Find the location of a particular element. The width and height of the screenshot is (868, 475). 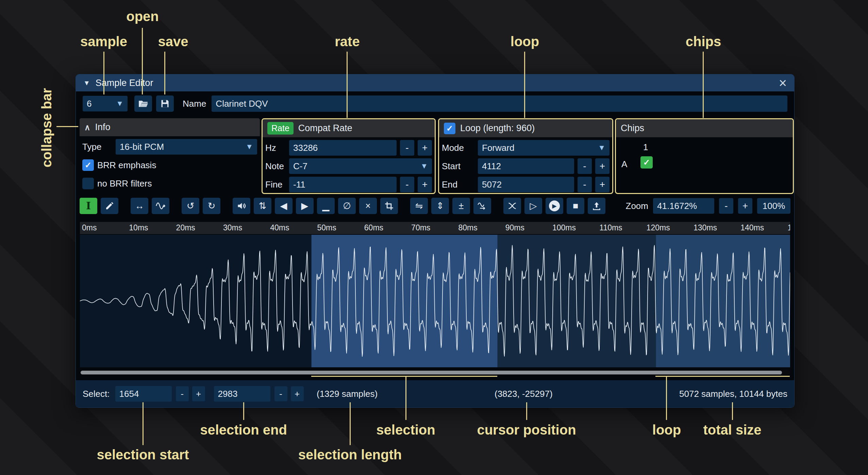

loop-start-input is located at coordinates (526, 166).